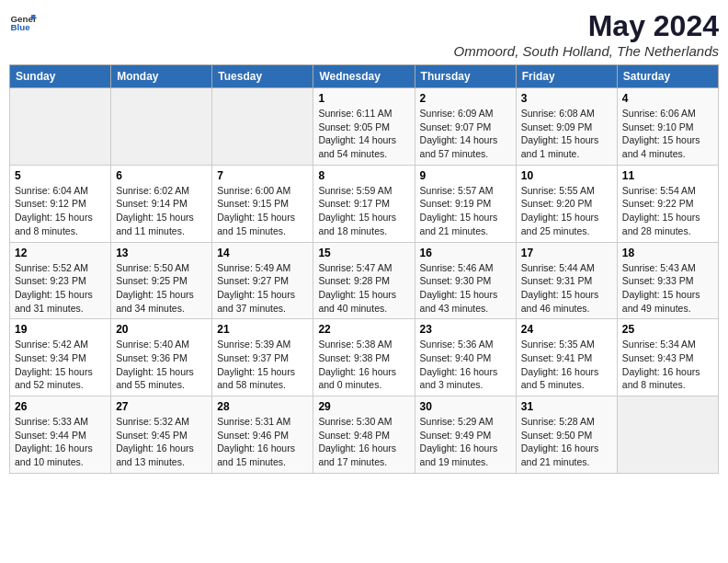 This screenshot has width=728, height=563. I want to click on day-number: 22, so click(364, 329).